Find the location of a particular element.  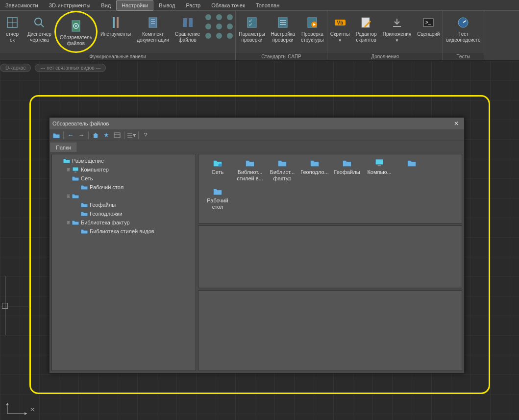

tab-folders: Папки is located at coordinates (64, 147).